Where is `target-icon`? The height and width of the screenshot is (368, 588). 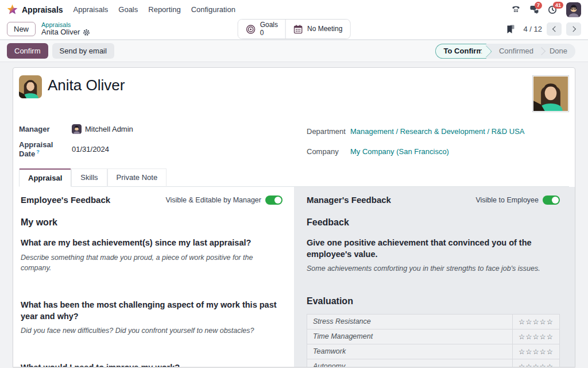 target-icon is located at coordinates (251, 29).